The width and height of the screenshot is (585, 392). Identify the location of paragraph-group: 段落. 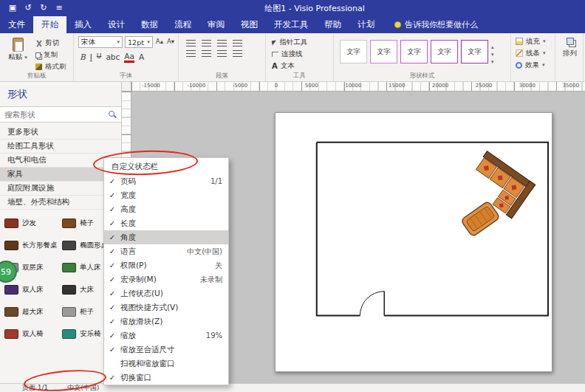
(222, 58).